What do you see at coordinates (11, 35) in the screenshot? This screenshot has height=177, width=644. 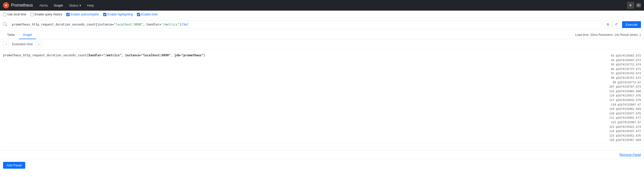 I see `tab-table: Table` at bounding box center [11, 35].